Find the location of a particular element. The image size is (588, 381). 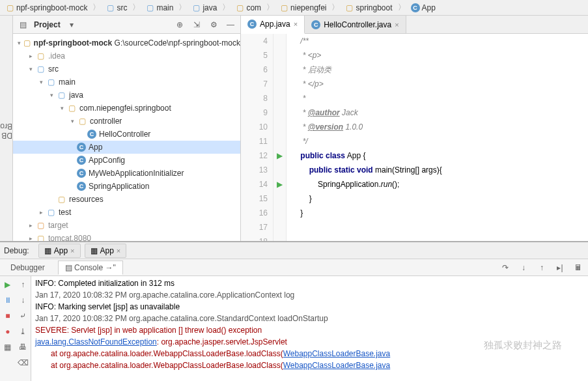

project-title: Project is located at coordinates (47, 25).